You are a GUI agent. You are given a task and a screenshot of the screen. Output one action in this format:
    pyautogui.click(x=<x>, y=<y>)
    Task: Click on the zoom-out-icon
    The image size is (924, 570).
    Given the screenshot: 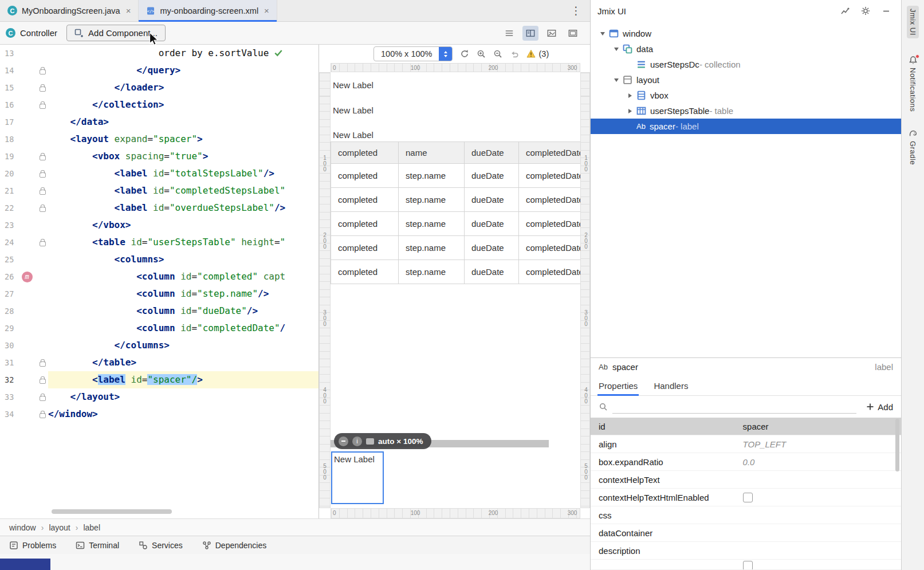 What is the action you would take?
    pyautogui.click(x=498, y=54)
    